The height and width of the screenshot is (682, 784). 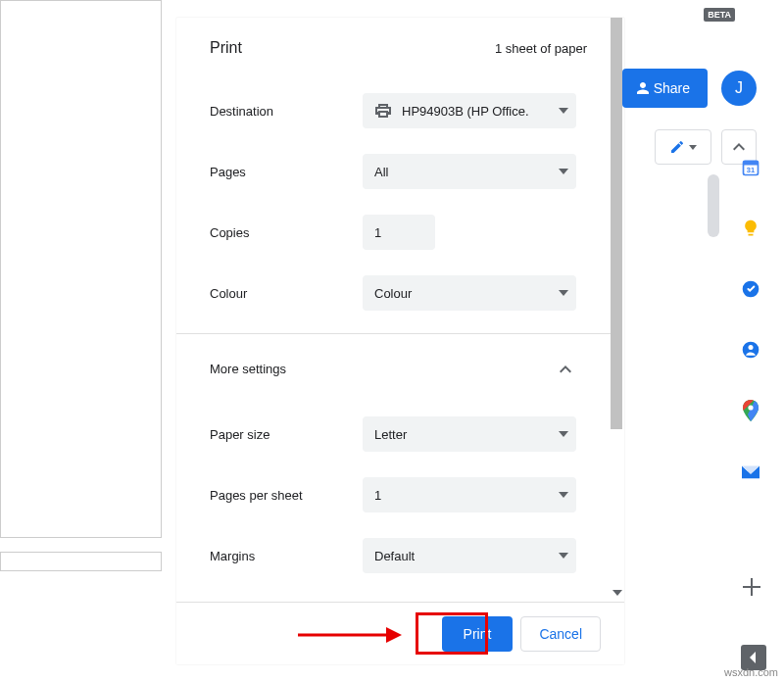 I want to click on content-scrollbar, so click(x=713, y=390).